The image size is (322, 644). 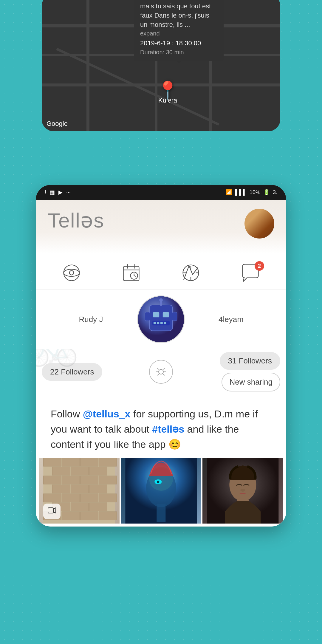 What do you see at coordinates (168, 93) in the screenshot?
I see `map-pin: 📍 Kulera` at bounding box center [168, 93].